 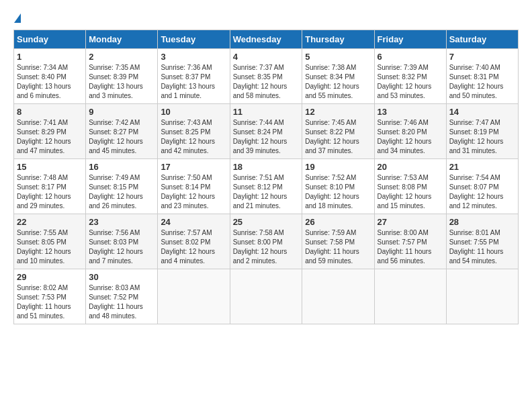 What do you see at coordinates (122, 82) in the screenshot?
I see `day-info: Sunrise: 7:35 AMSunset: 8:39 PMDaylight:…` at bounding box center [122, 82].